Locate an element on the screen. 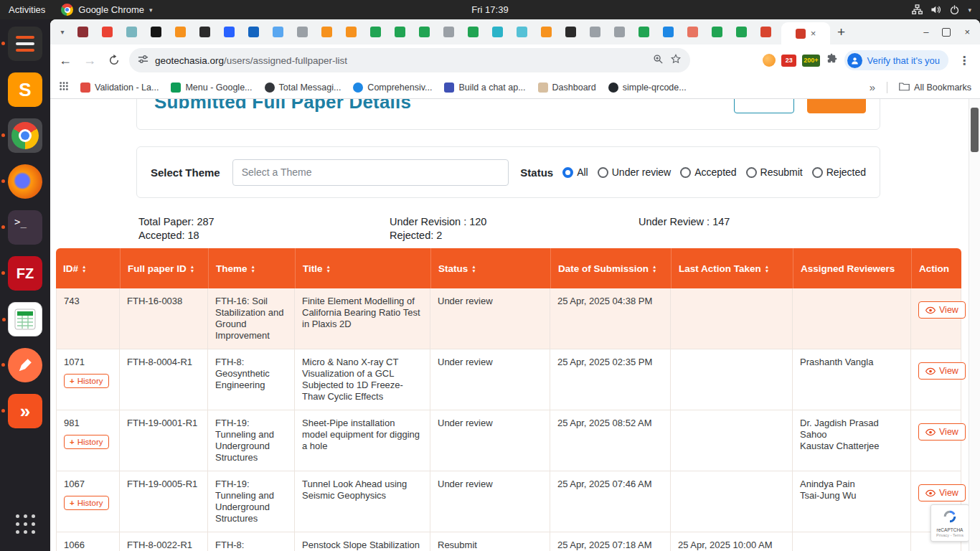 This screenshot has width=980, height=551. status-radio-all: All is located at coordinates (575, 172).